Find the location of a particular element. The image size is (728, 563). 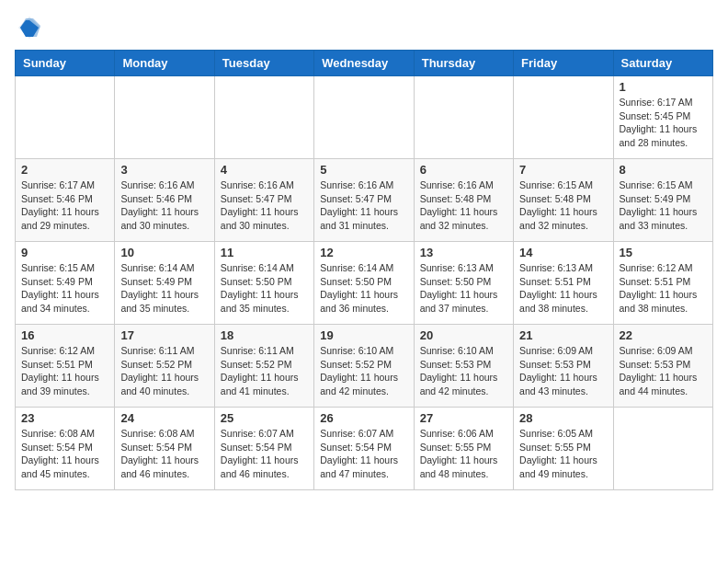

day-number: 11 is located at coordinates (265, 252).